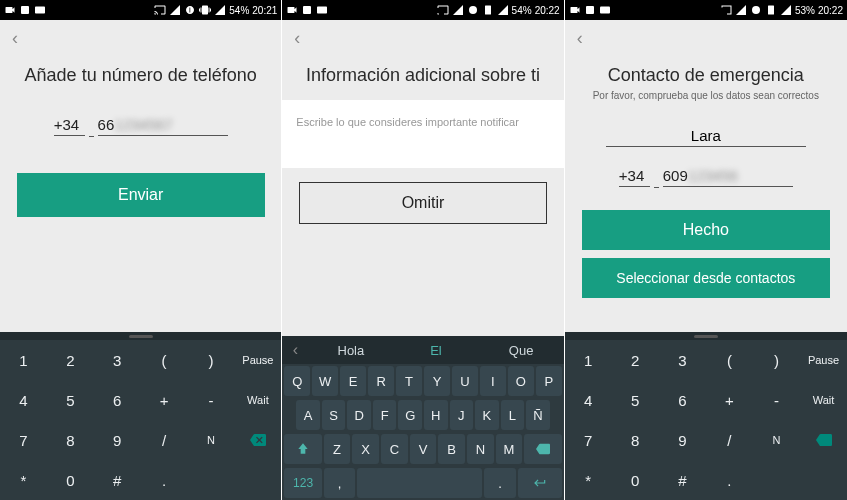 This screenshot has width=847, height=500. What do you see at coordinates (538, 415) in the screenshot?
I see `key-enye: Ñ` at bounding box center [538, 415].